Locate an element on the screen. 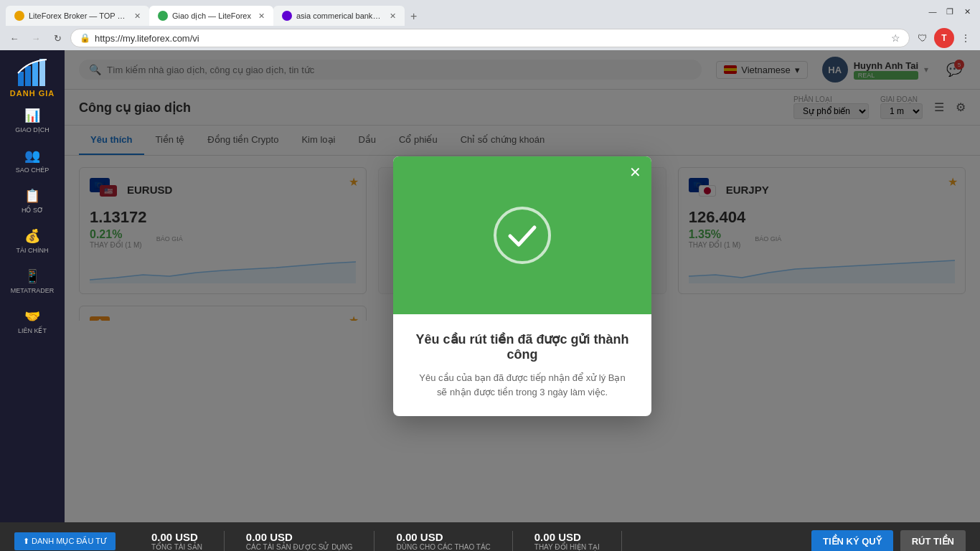 The image size is (980, 551). sidebar-item-label-tai-chinh: TÀI CHÍNH is located at coordinates (33, 250).